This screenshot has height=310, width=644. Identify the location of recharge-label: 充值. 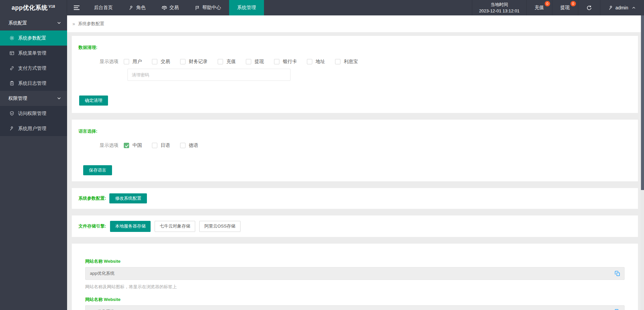
(539, 8).